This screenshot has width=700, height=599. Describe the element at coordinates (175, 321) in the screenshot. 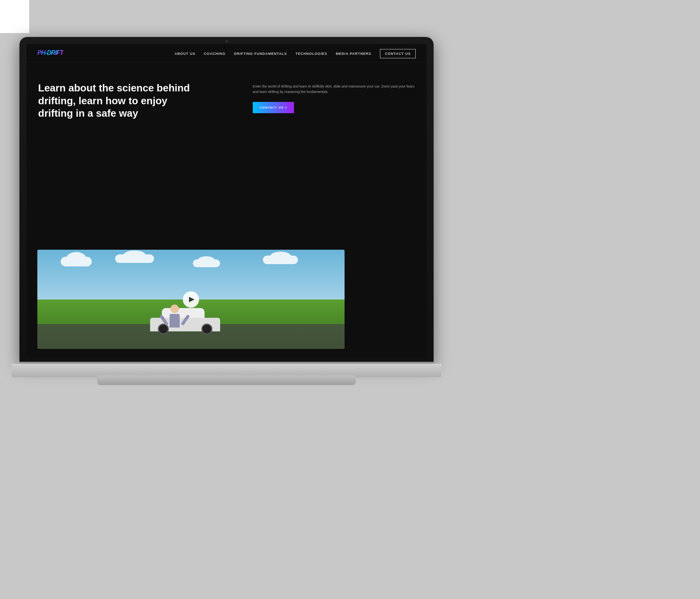

I see `person-body` at that location.